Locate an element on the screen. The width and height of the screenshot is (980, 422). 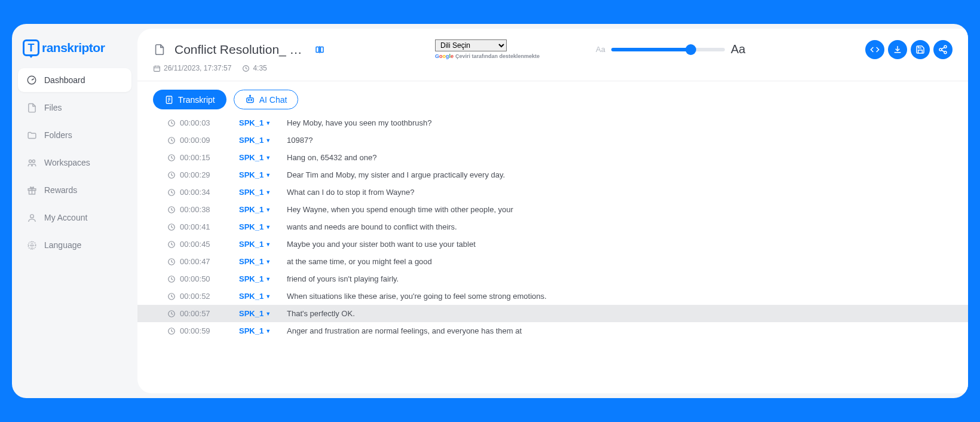
timestamp-cell: 00:00:57 is located at coordinates (203, 313).